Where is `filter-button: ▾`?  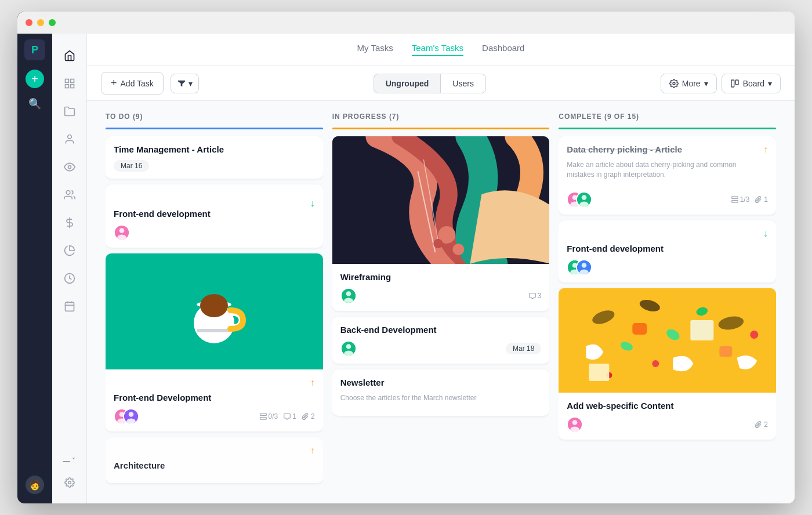 filter-button: ▾ is located at coordinates (184, 84).